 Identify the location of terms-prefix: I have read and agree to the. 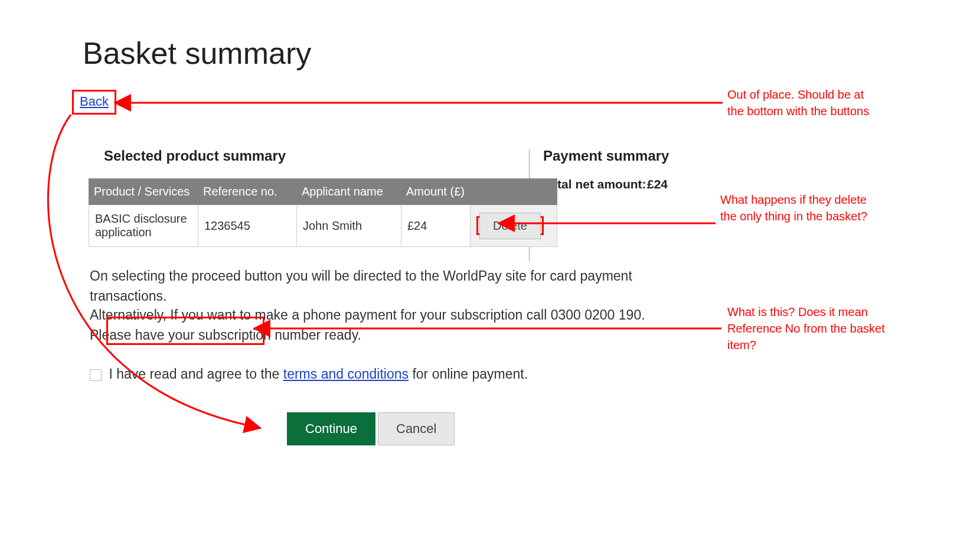
(196, 374).